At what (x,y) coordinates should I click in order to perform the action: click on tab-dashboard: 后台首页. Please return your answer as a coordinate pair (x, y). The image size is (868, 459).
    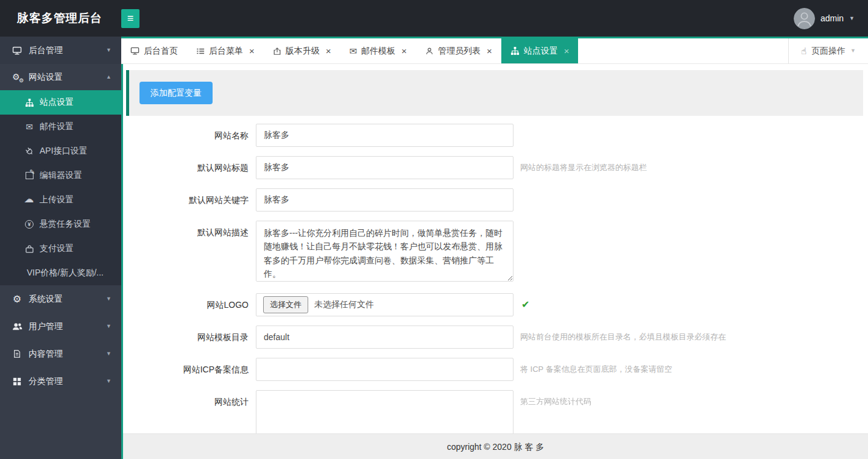
    Looking at the image, I should click on (154, 51).